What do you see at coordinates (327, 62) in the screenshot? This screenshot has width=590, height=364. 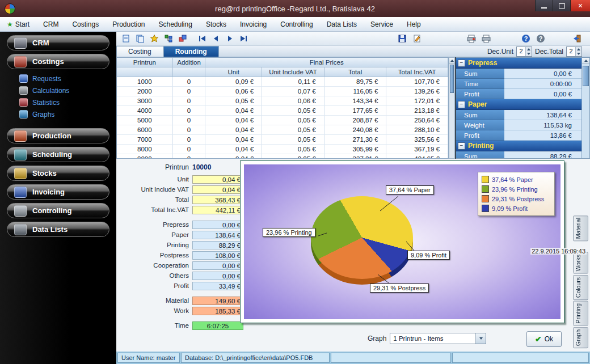 I see `col-final-prices: Final Prices` at bounding box center [327, 62].